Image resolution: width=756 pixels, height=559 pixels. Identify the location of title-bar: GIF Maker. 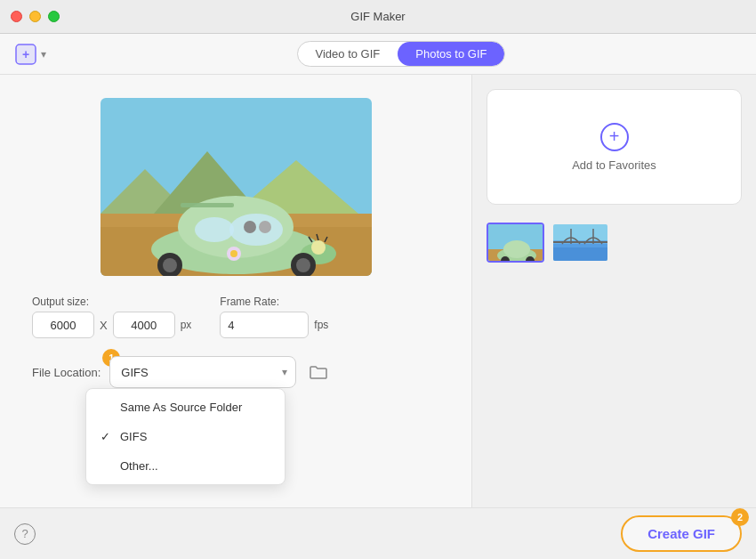
(378, 17).